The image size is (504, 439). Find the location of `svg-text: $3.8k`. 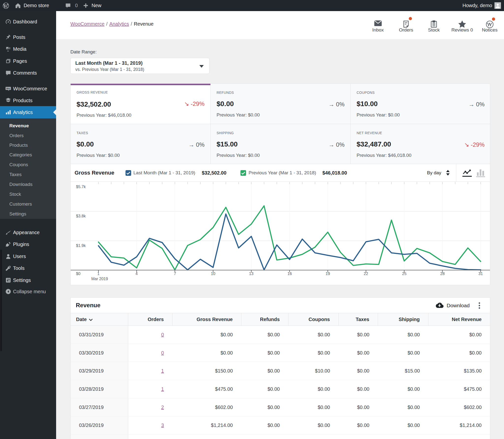

svg-text: $3.8k is located at coordinates (81, 216).